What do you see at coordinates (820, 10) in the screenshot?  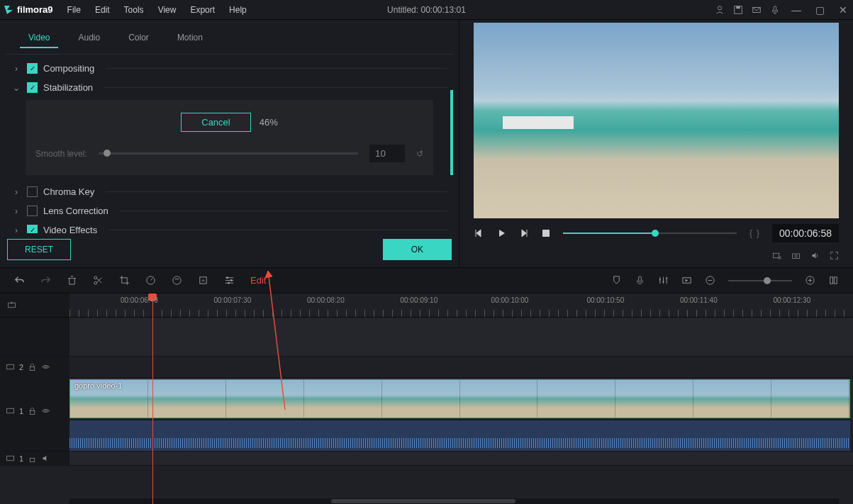 I see `maximize-button: ▢` at bounding box center [820, 10].